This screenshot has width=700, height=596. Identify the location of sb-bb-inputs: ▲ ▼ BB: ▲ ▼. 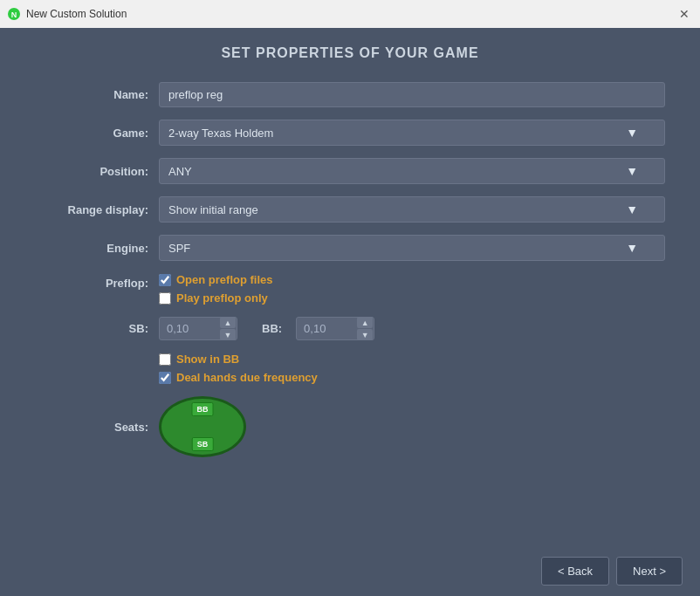
(412, 328).